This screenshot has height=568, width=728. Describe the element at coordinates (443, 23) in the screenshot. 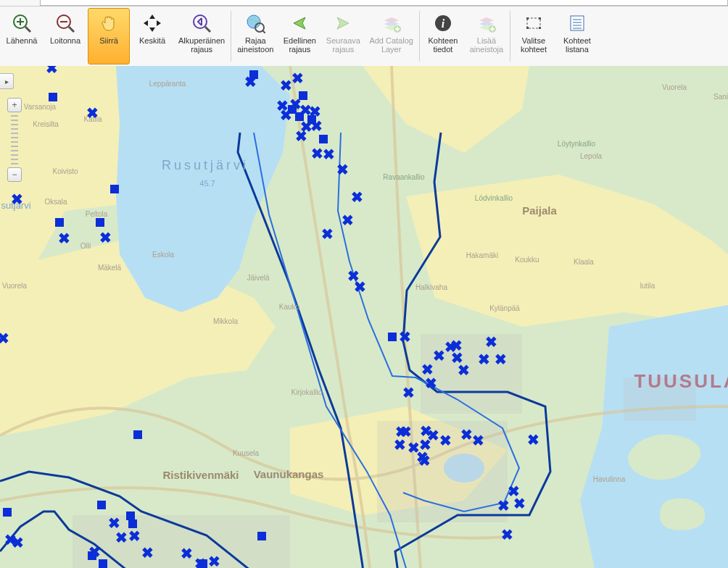

I see `info-icon: i` at that location.